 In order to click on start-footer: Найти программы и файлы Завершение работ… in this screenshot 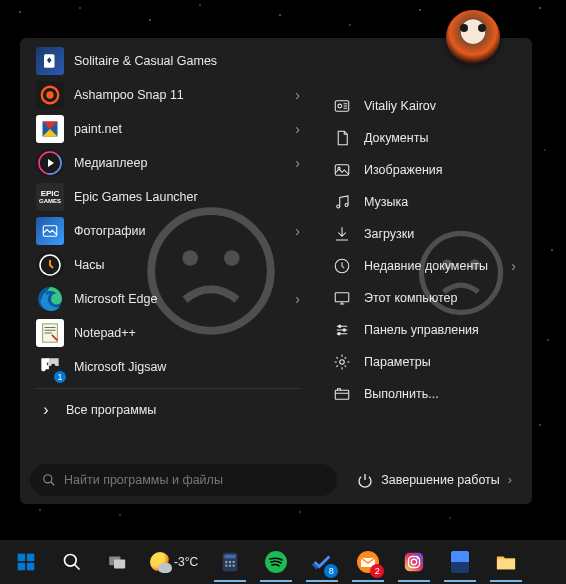, I will do `click(276, 480)`.